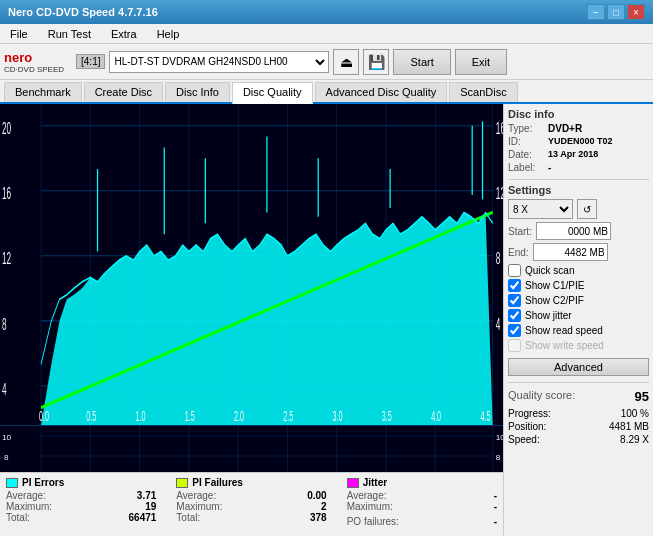 The width and height of the screenshot is (653, 536). I want to click on disc-label-label: Label:, so click(528, 168).